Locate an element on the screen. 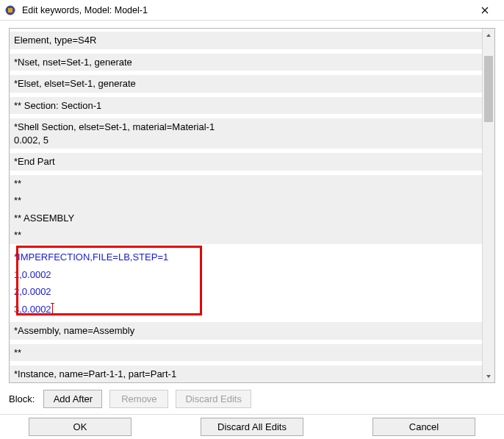  editor-text: 3,0.0002 is located at coordinates (32, 309).